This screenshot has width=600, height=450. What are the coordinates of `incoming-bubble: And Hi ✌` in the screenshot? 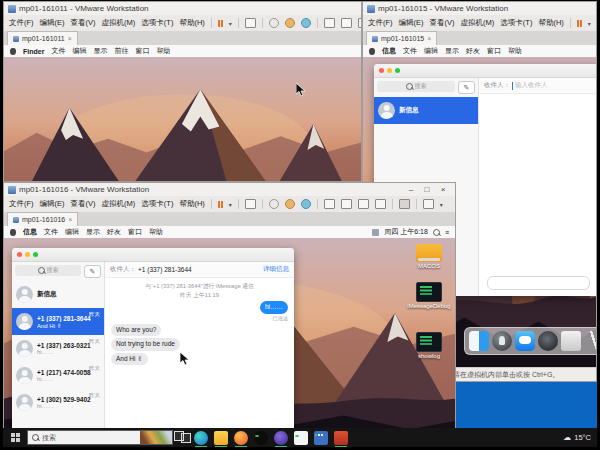 It's located at (130, 359).